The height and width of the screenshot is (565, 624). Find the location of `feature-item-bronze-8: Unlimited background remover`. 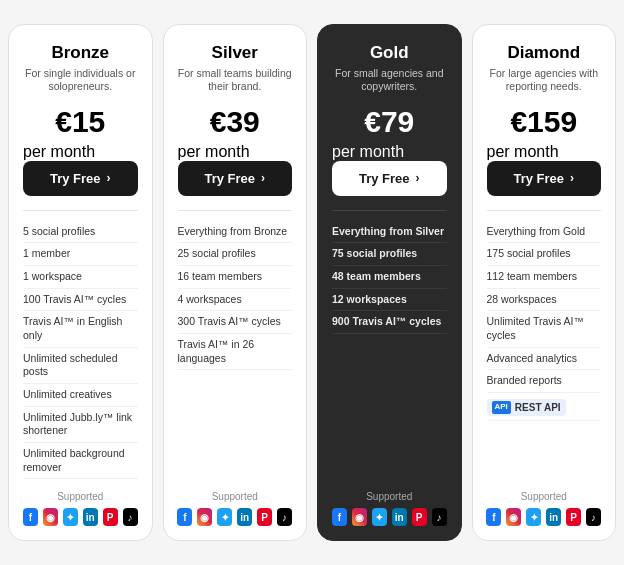

feature-item-bronze-8: Unlimited background remover is located at coordinates (80, 461).